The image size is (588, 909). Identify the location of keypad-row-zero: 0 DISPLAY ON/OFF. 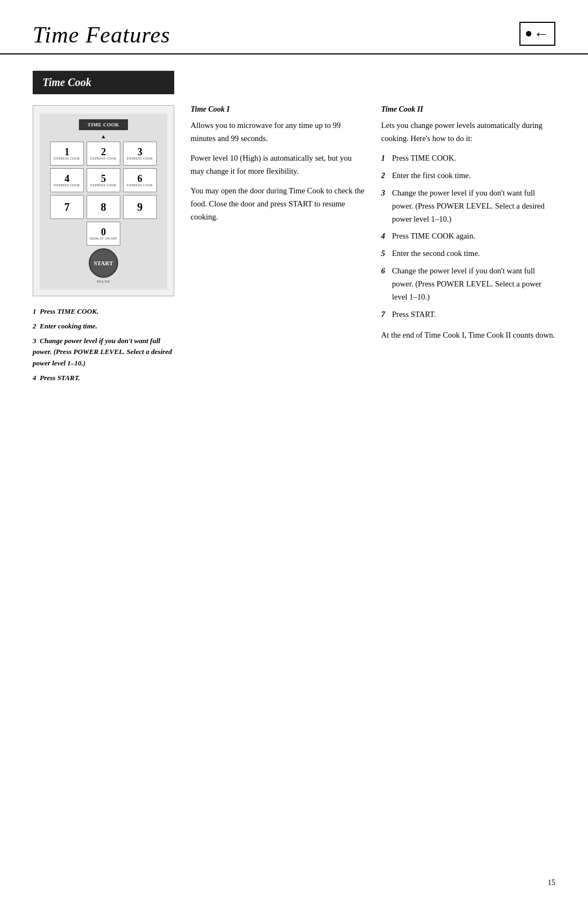
(103, 234).